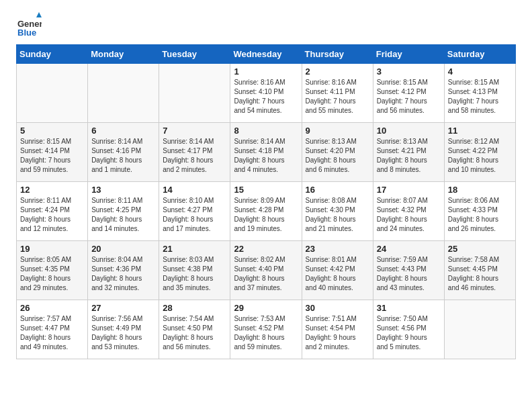 The image size is (532, 411). What do you see at coordinates (337, 152) in the screenshot?
I see `calendar-cell: 9Sunrise: 8:13 AM Sunset: 4:20 PM Daylig…` at bounding box center [337, 152].